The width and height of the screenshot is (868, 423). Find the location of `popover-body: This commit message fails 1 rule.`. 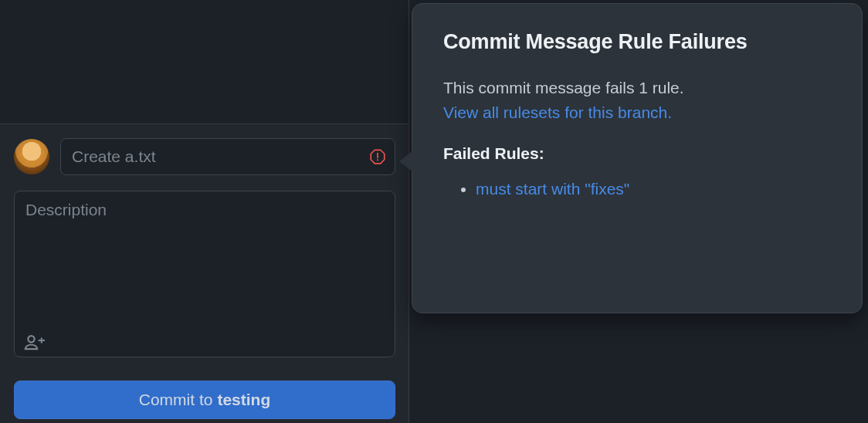

popover-body: This commit message fails 1 rule. is located at coordinates (637, 88).